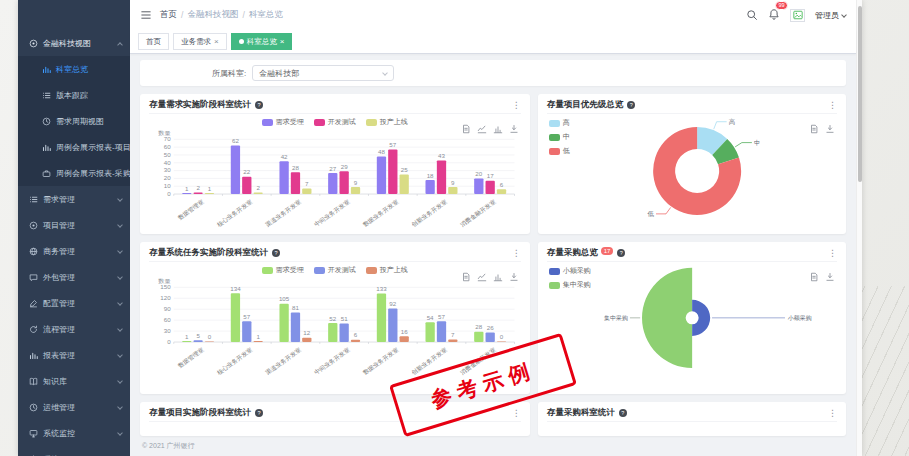 The height and width of the screenshot is (456, 909). What do you see at coordinates (570, 271) in the screenshot?
I see `legend-item: 小额采购` at bounding box center [570, 271].